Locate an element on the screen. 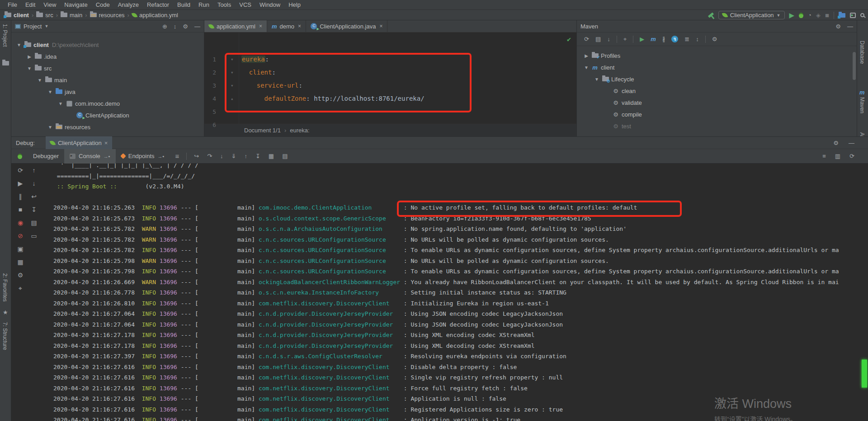 The height and width of the screenshot is (421, 868). breadcrumb-item-application.yml: application.yml is located at coordinates (155, 15).